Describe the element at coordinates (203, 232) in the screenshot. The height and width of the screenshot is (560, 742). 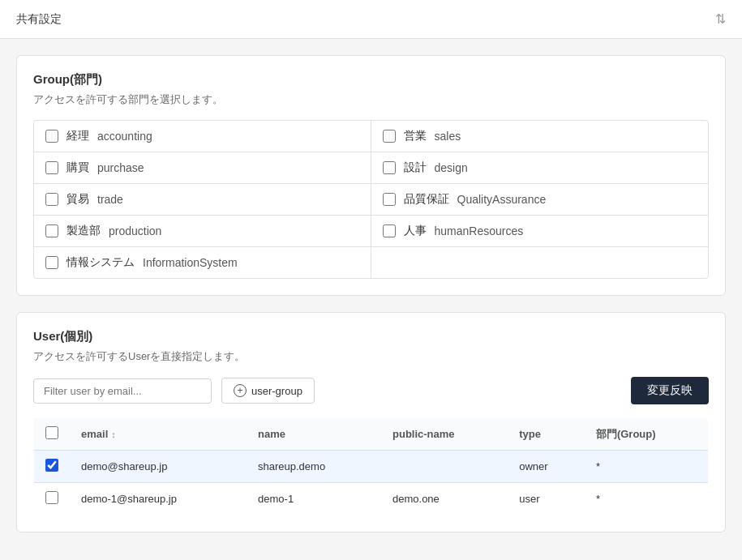
I see `group-cell-production: 製造部 production` at that location.